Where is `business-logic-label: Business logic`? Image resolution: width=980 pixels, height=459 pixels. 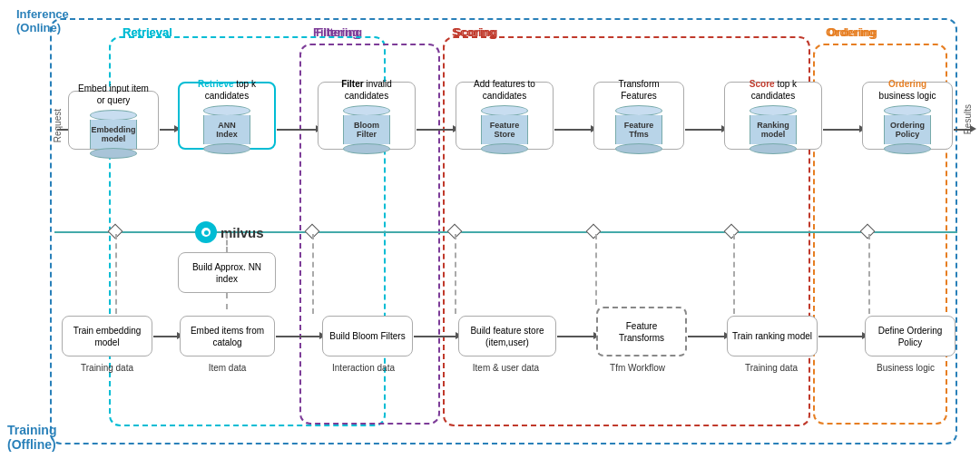 business-logic-label: Business logic is located at coordinates (906, 368).